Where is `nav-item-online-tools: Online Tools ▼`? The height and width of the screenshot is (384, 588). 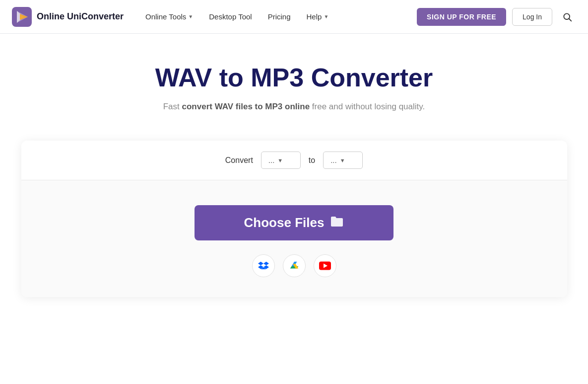
nav-item-online-tools: Online Tools ▼ is located at coordinates (169, 17).